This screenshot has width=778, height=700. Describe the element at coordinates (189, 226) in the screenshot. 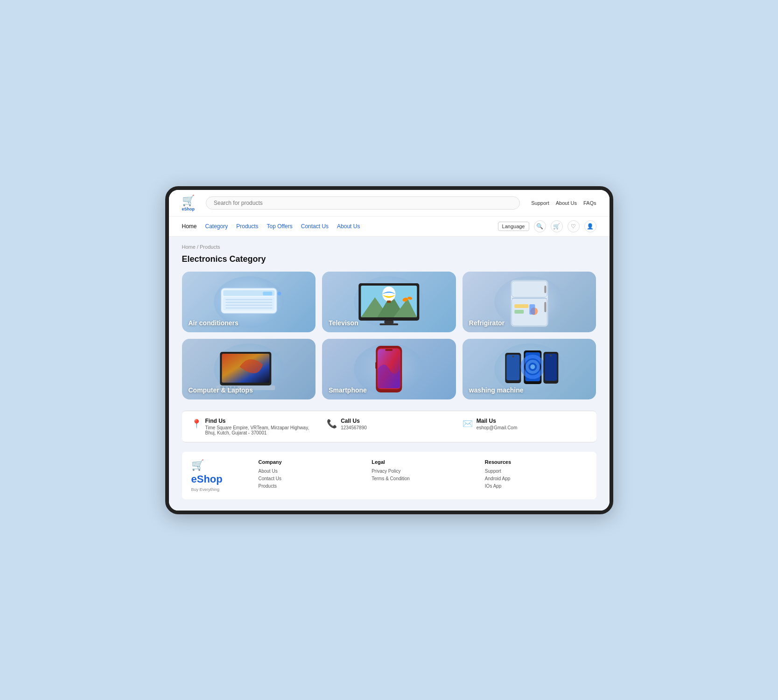

I see `nav-home: Home` at that location.